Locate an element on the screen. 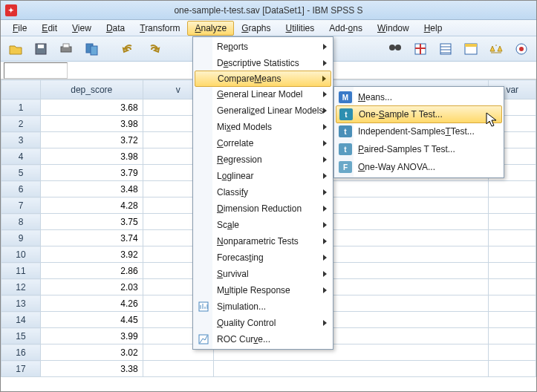 The width and height of the screenshot is (537, 392). analyze-item-survival: Survival is located at coordinates (263, 274).